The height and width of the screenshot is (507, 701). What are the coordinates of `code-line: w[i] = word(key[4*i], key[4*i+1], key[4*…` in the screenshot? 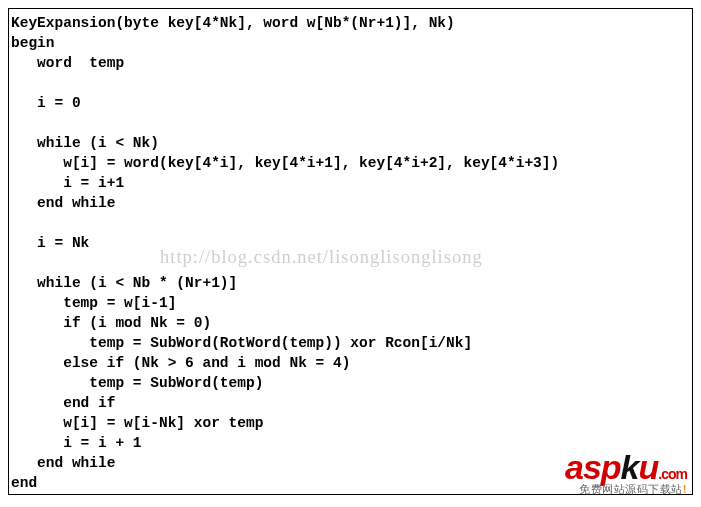 It's located at (285, 163).